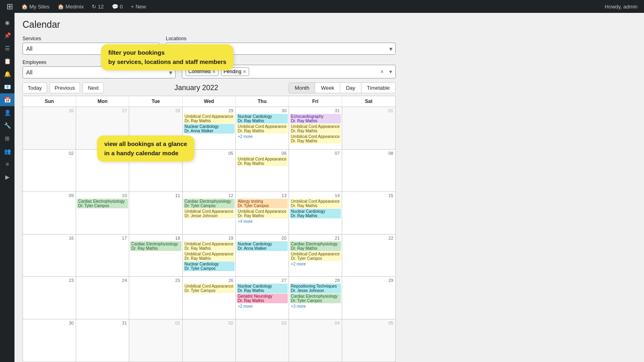  Describe the element at coordinates (50, 298) in the screenshot. I see `cell-jan23: 23` at that location.